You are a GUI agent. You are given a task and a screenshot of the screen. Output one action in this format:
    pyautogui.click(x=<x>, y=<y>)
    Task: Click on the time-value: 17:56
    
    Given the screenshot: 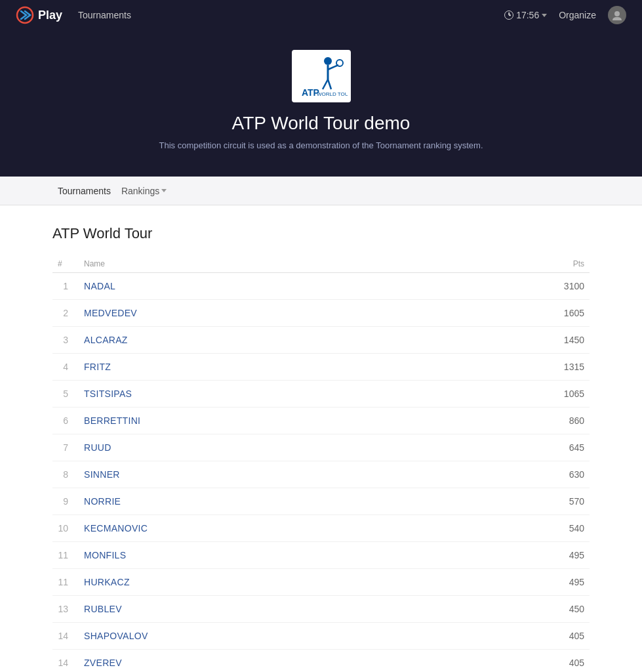 What is the action you would take?
    pyautogui.click(x=527, y=15)
    